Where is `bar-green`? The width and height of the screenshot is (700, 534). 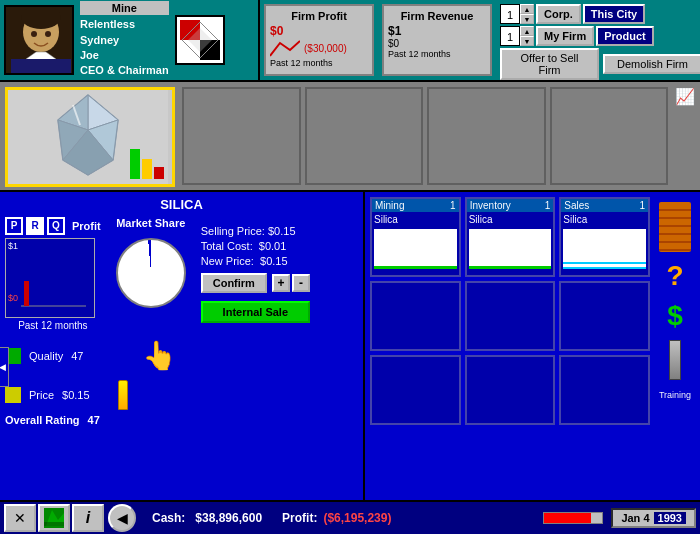 bar-green is located at coordinates (135, 164).